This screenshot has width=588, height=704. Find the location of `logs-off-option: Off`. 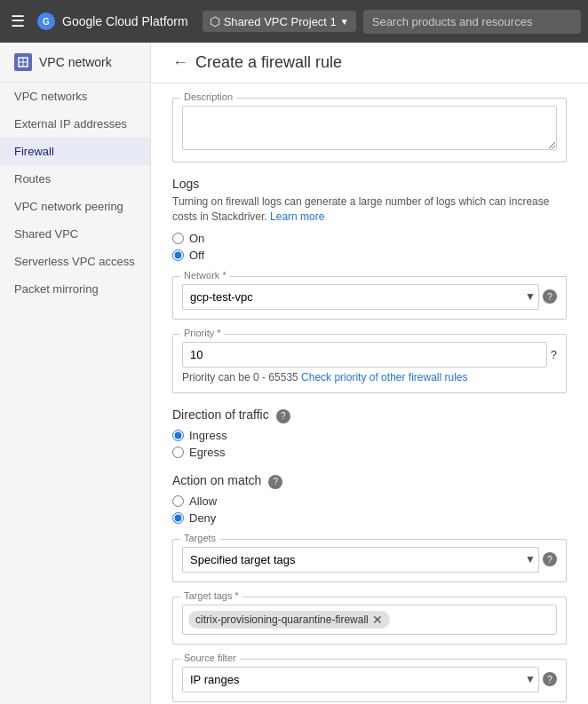

logs-off-option: Off is located at coordinates (369, 256).